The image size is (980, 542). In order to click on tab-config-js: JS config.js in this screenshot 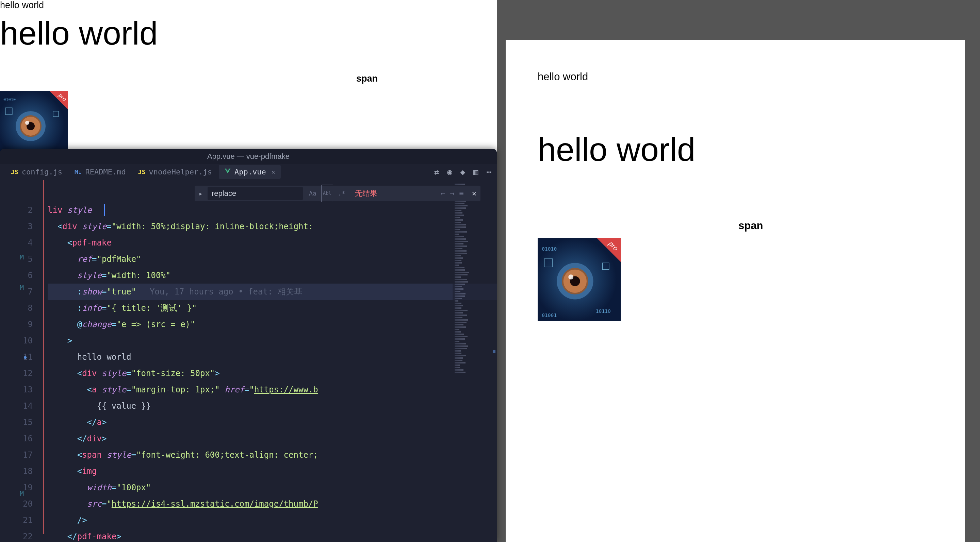, I will do `click(37, 172)`.